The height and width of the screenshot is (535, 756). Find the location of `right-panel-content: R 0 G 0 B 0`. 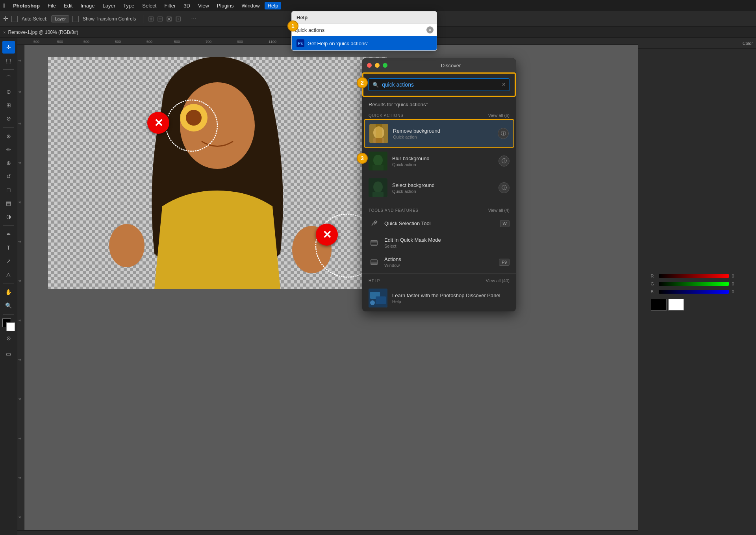

right-panel-content: R 0 G 0 B 0 is located at coordinates (697, 292).